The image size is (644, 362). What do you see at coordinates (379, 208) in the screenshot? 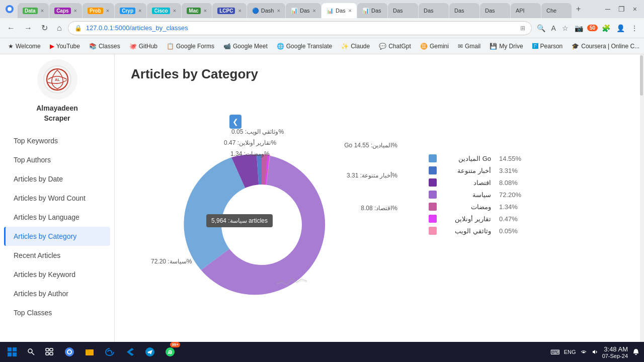
I see `label-economy: اقتصاد: 8.08%` at bounding box center [379, 208].